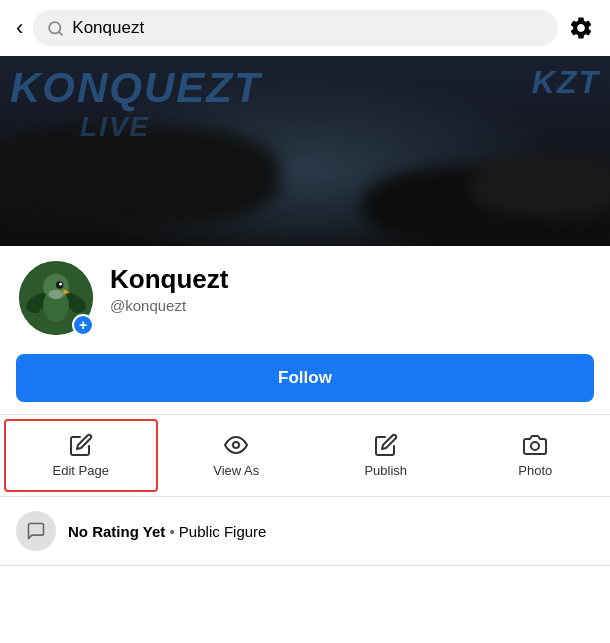 This screenshot has height=643, width=610. What do you see at coordinates (236, 445) in the screenshot?
I see `eye-icon` at bounding box center [236, 445].